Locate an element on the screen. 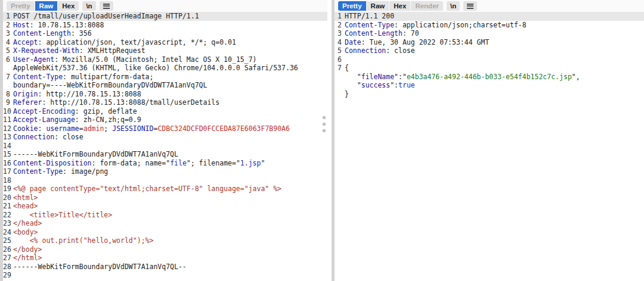 The height and width of the screenshot is (281, 644). code-line: 29 is located at coordinates (165, 275).